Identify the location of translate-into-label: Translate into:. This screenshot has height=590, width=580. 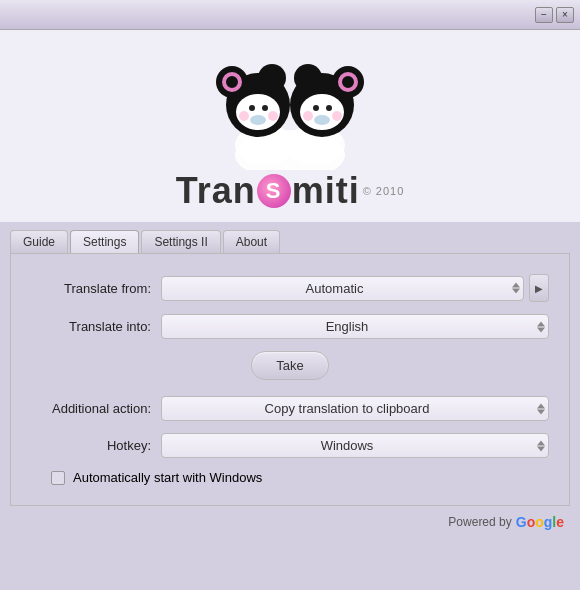
(96, 326).